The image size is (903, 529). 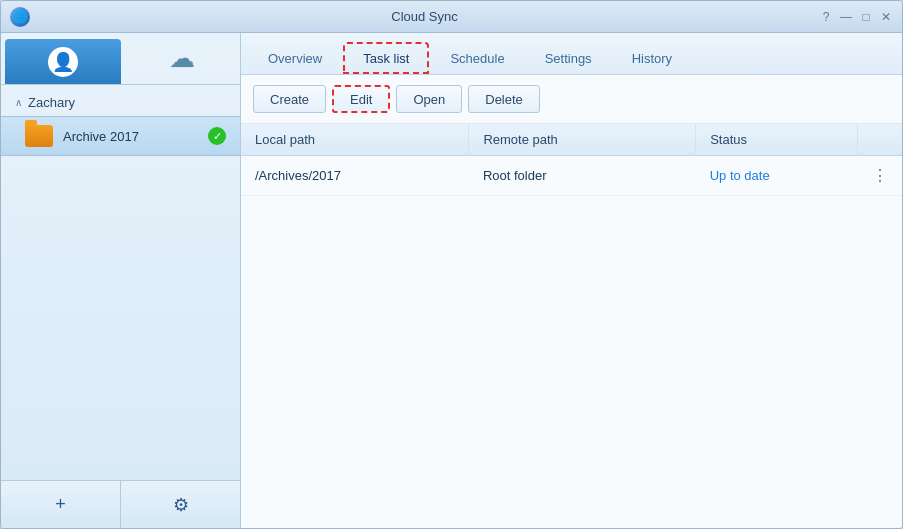 What do you see at coordinates (61, 504) in the screenshot?
I see `add-task-button: +` at bounding box center [61, 504].